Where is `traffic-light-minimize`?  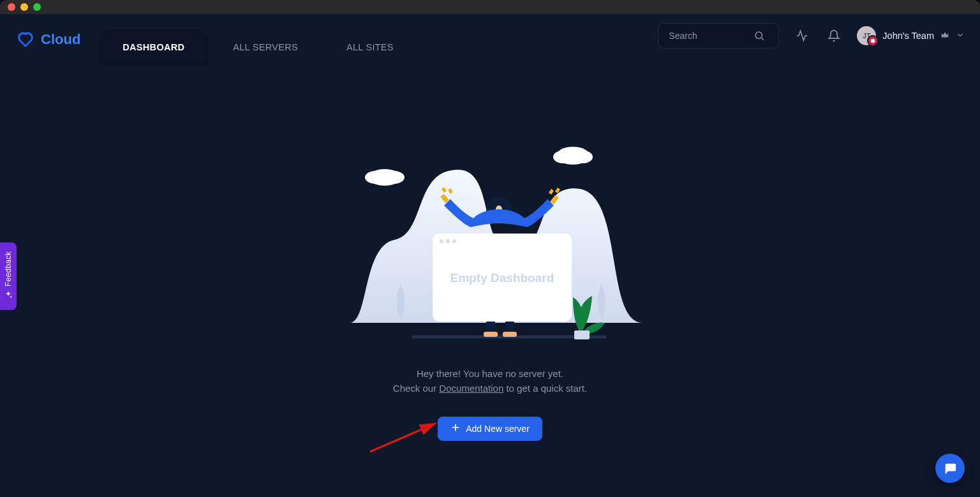
traffic-light-minimize is located at coordinates (24, 7).